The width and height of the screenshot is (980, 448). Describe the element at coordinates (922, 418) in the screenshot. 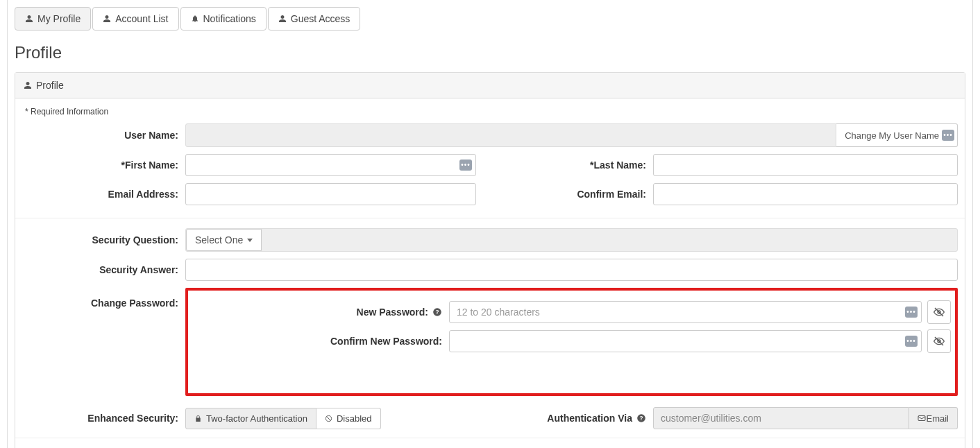

I see `envelope-icon` at that location.